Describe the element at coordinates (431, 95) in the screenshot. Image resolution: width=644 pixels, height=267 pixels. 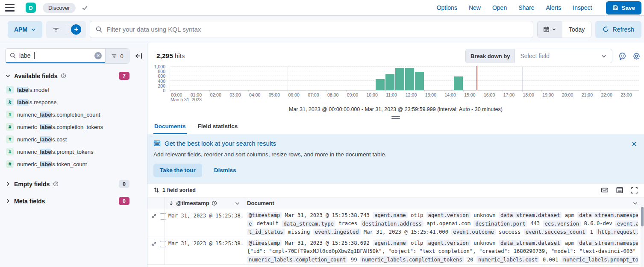
I see `x-tick-label: 13:00` at that location.